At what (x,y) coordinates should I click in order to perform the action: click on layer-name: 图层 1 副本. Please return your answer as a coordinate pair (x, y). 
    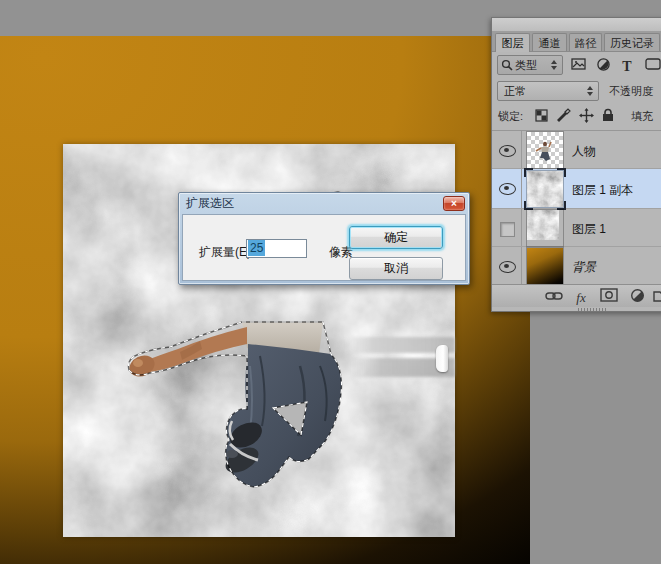
    Looking at the image, I should click on (602, 190).